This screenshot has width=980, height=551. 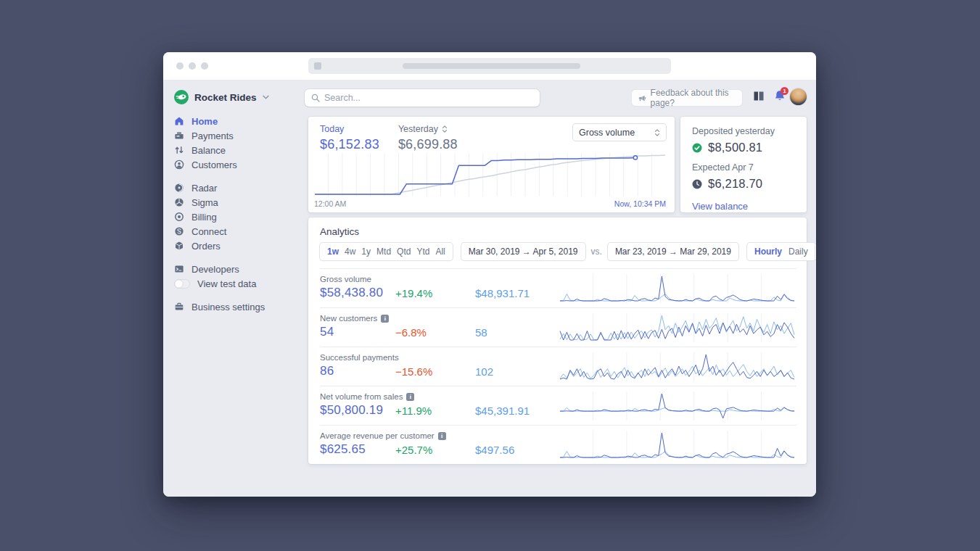 What do you see at coordinates (366, 252) in the screenshot?
I see `range-option-1y: 1y` at bounding box center [366, 252].